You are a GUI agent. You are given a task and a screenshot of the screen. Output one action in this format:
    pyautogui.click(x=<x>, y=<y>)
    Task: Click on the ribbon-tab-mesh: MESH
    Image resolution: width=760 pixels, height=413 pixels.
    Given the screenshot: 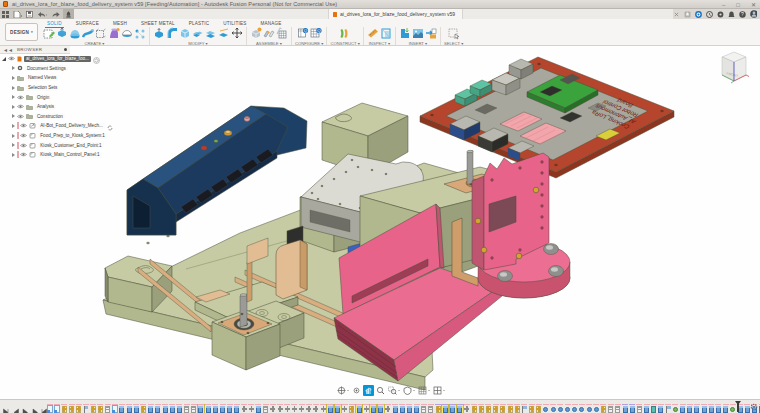 What is the action you would take?
    pyautogui.click(x=120, y=24)
    